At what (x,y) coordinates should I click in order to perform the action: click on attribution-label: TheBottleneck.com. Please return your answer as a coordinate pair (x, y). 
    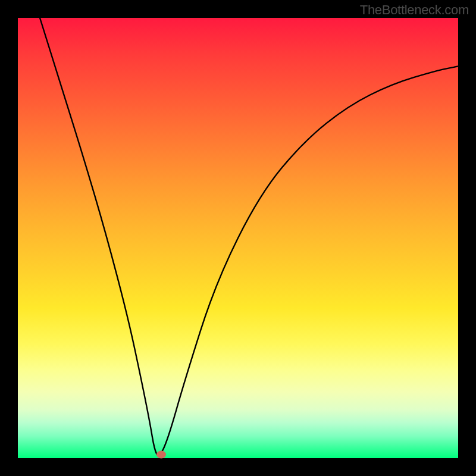
    Looking at the image, I should click on (414, 10).